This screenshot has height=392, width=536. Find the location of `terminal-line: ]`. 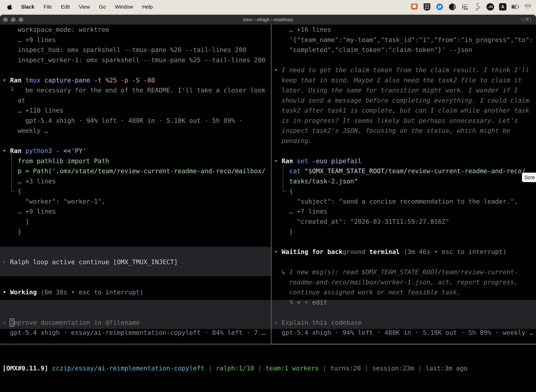

terminal-line: ] is located at coordinates (137, 222).